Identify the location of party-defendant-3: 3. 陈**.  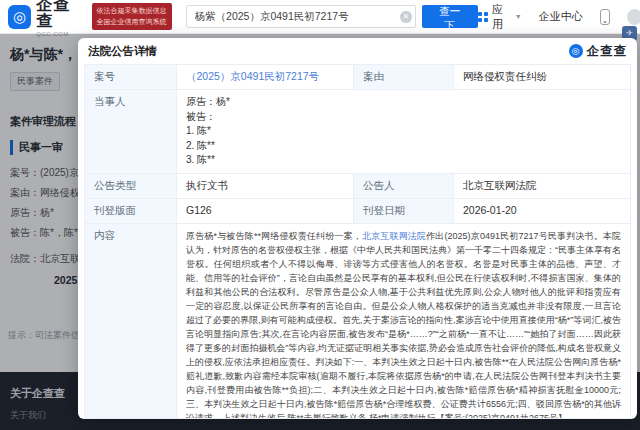
(404, 160).